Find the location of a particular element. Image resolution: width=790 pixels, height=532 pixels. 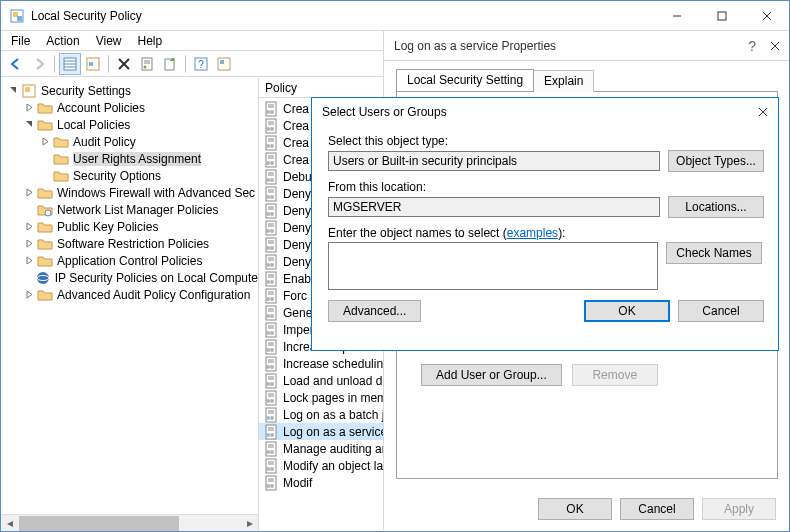

menu-file: File is located at coordinates (20, 41).